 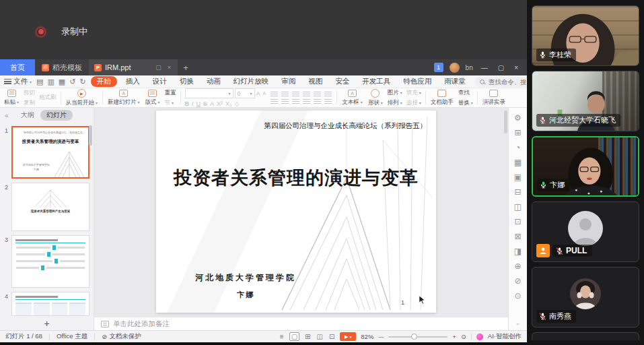 What do you see at coordinates (501, 67) in the screenshot?
I see `restore-button: ▢` at bounding box center [501, 67].